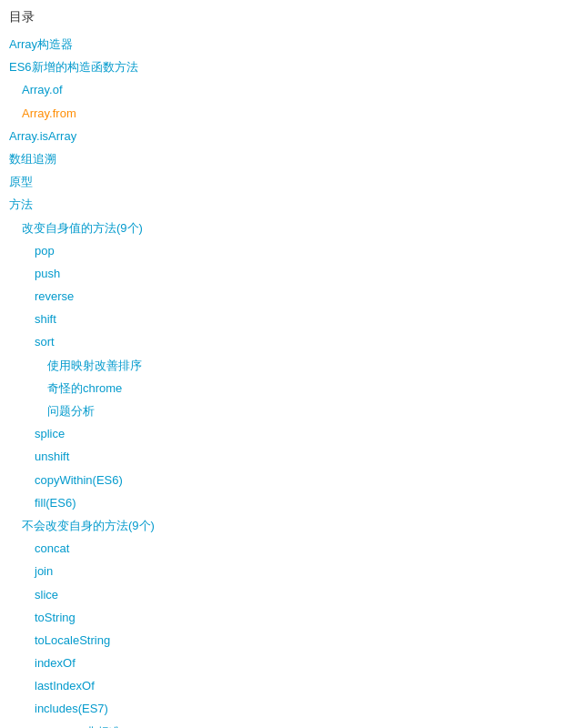 Image resolution: width=564 pixels, height=728 pixels. Describe the element at coordinates (82, 228) in the screenshot. I see `toc-link-gaibianself9: 改变自身值的方法(9个)` at that location.